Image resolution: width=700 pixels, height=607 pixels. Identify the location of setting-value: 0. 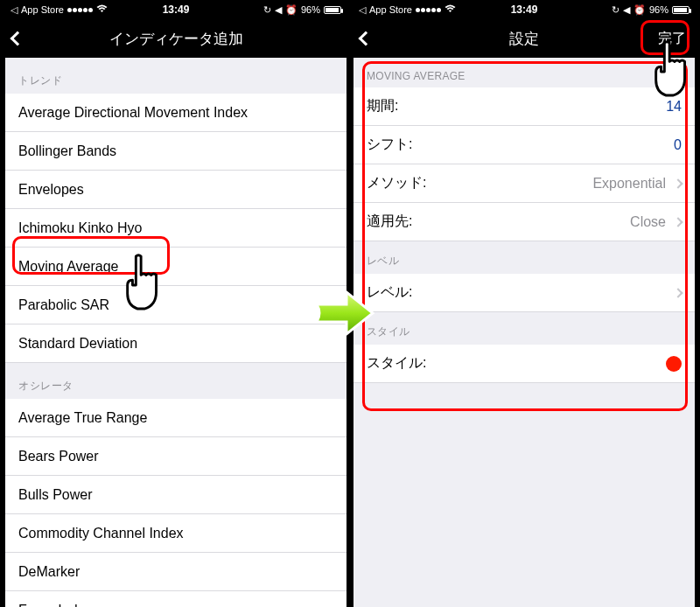
(677, 145).